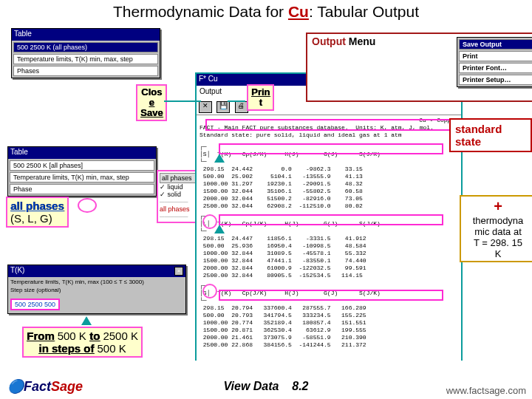 Image resolution: width=532 pixels, height=399 pixels. Describe the element at coordinates (86, 53) in the screenshot. I see `table-menu-1: Table 500 2500 K (all phases) Temperatur…` at that location.